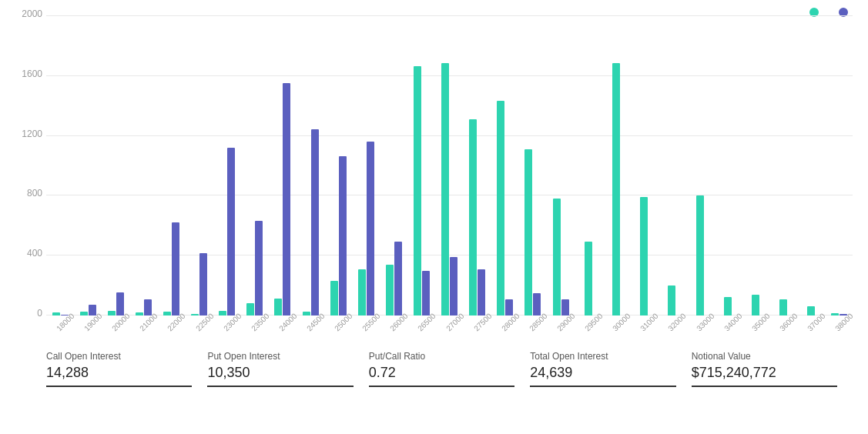  What do you see at coordinates (599, 356) in the screenshot?
I see `stat-label: Total Open Interest` at bounding box center [599, 356].